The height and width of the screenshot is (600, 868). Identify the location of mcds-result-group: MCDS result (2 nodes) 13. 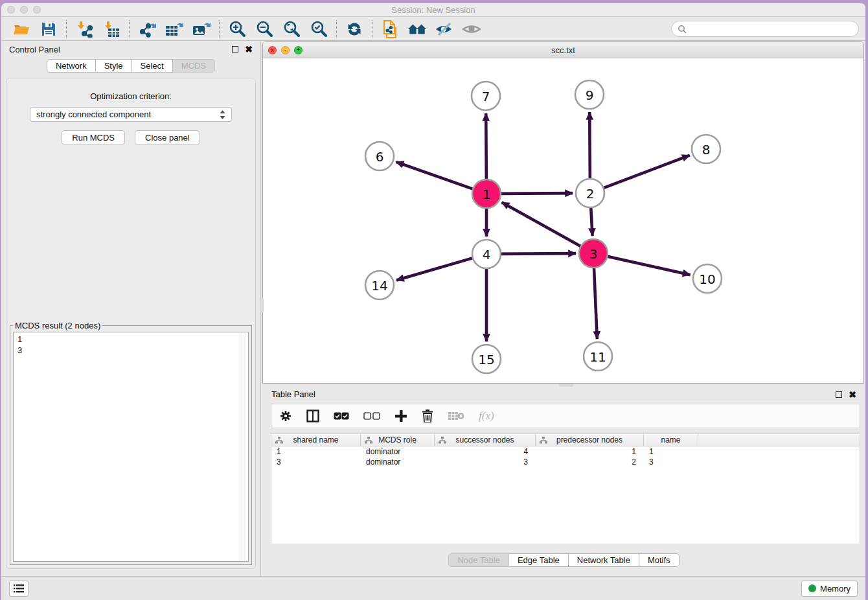
(131, 443).